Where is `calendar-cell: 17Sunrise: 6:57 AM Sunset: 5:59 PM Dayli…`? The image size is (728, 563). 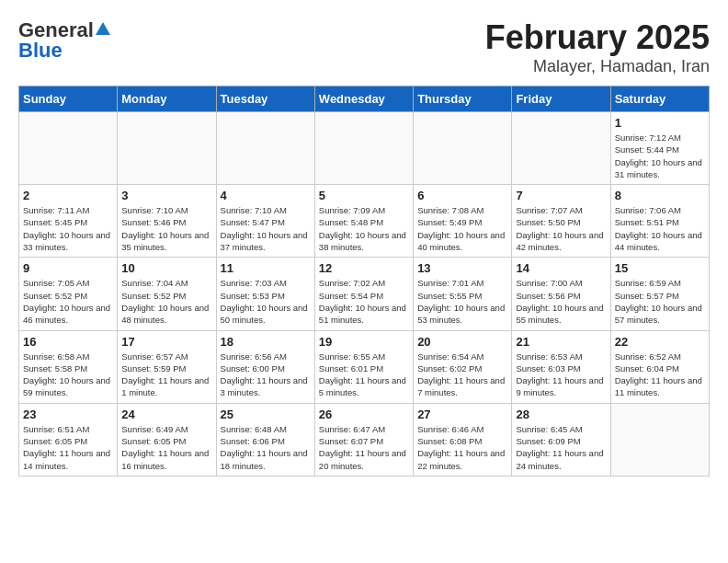
calendar-cell: 17Sunrise: 6:57 AM Sunset: 5:59 PM Dayli… is located at coordinates (167, 366).